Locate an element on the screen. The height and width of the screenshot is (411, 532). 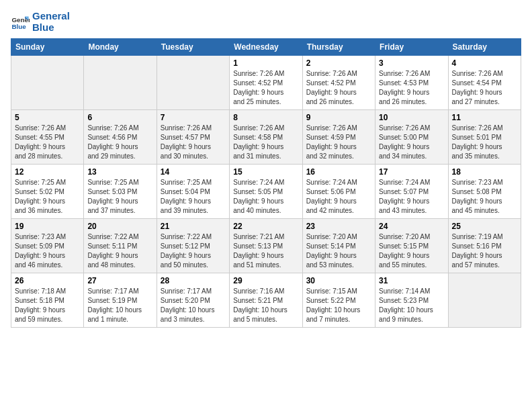
calendar-week: 1Sunrise: 7:26 AM Sunset: 4:52 PM Daylig… is located at coordinates (266, 83).